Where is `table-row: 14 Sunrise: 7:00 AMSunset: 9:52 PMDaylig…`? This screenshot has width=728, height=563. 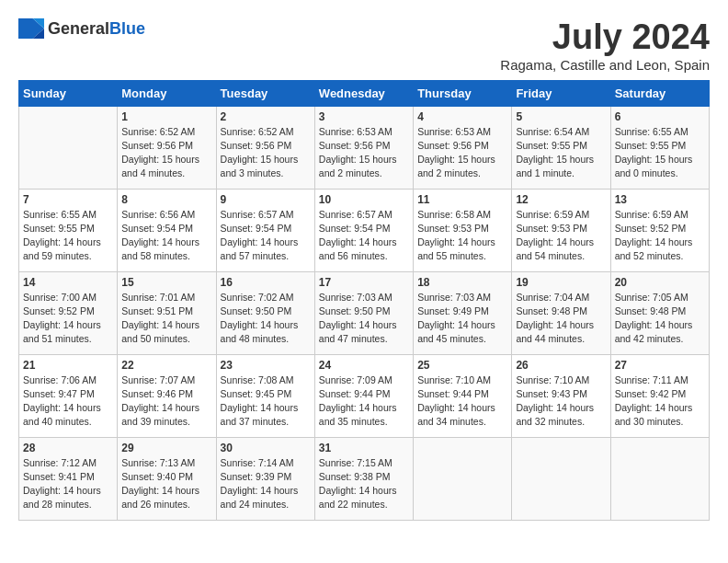
table-row: 14 Sunrise: 7:00 AMSunset: 9:52 PMDaylig… is located at coordinates (68, 313).